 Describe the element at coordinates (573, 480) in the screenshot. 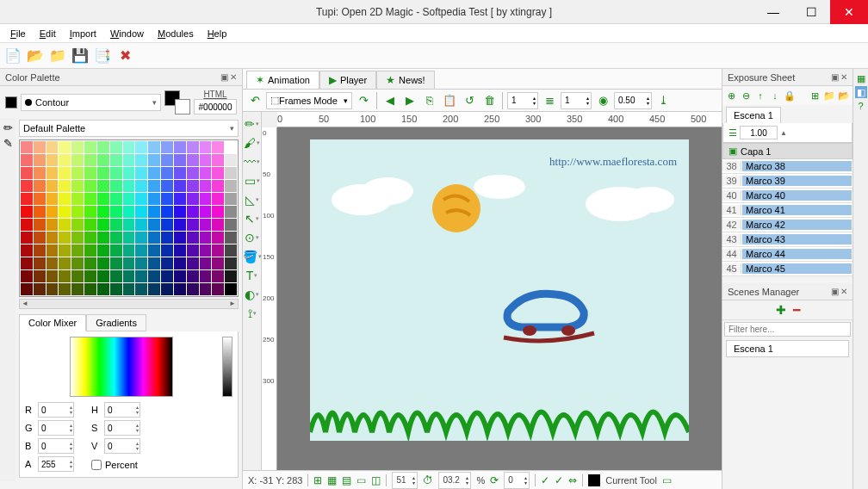

I see `range-icon: ⇔` at that location.